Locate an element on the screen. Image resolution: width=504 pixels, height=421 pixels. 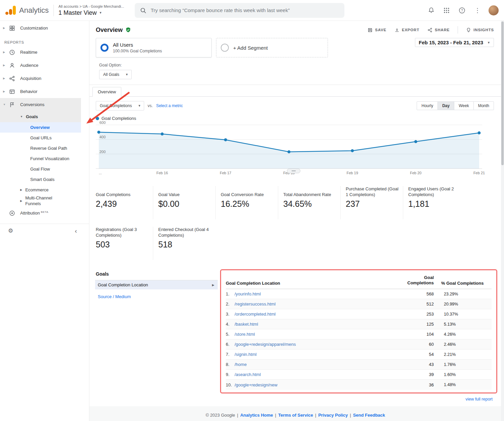
date-range-picker: Feb 15, 2023 - Feb 21, 2023 ▼ is located at coordinates (454, 42).